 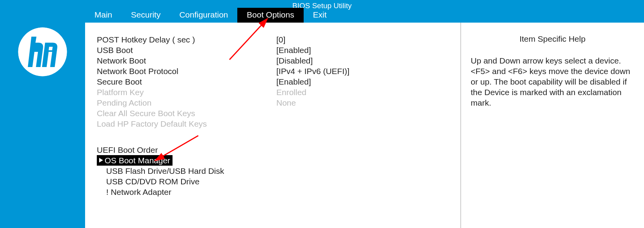 I want to click on boot-item-network: ! Network Adapter, so click(x=187, y=192).